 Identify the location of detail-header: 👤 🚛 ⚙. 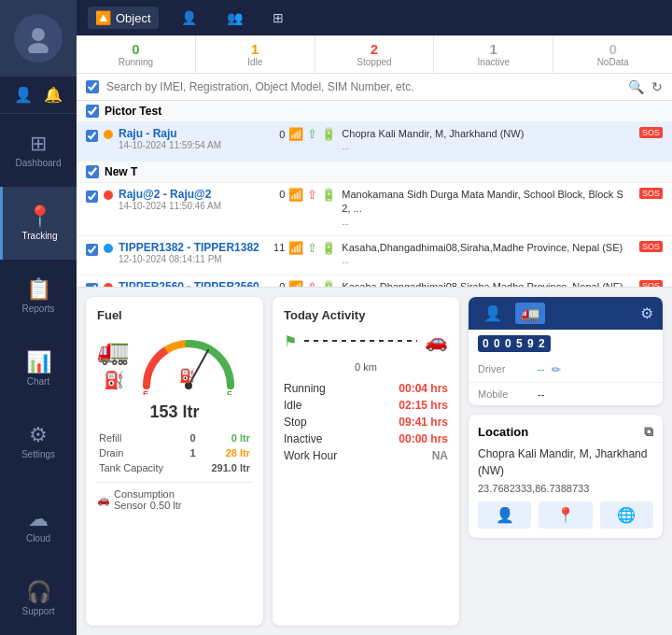
(566, 314).